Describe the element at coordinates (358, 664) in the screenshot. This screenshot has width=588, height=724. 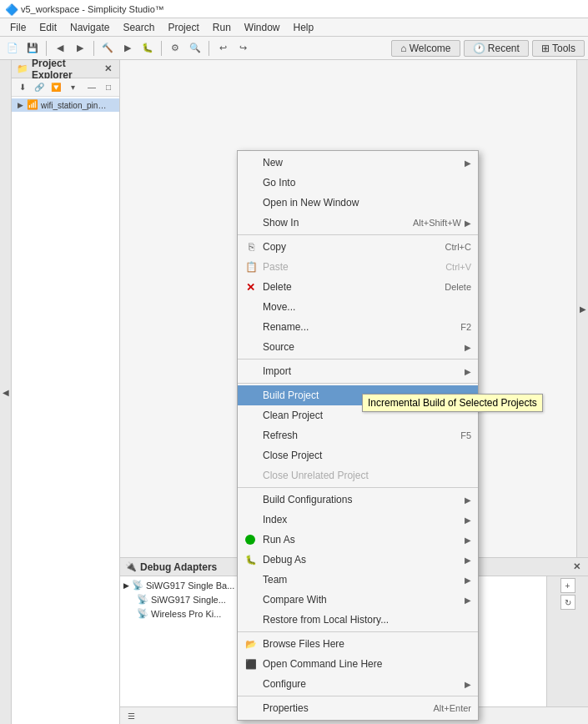
I see `ctx-open-command-line: ⬛ Open Command Line Here` at that location.